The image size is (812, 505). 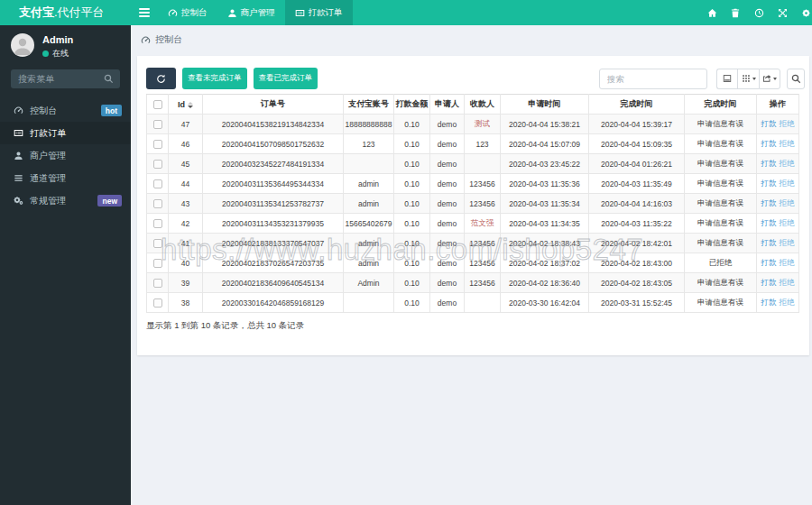 What do you see at coordinates (215, 78) in the screenshot?
I see `view-unfinished-button: 查看未完成订单` at bounding box center [215, 78].